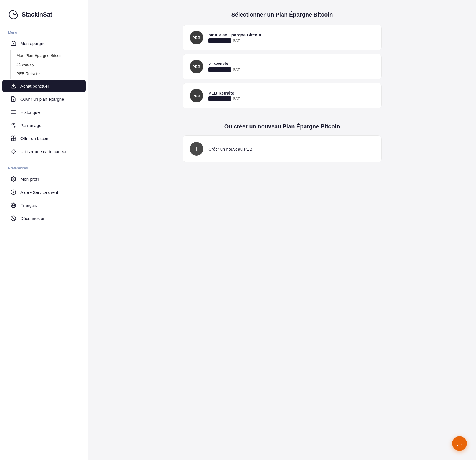  What do you see at coordinates (196, 149) in the screenshot?
I see `plus-icon: +` at bounding box center [196, 149].